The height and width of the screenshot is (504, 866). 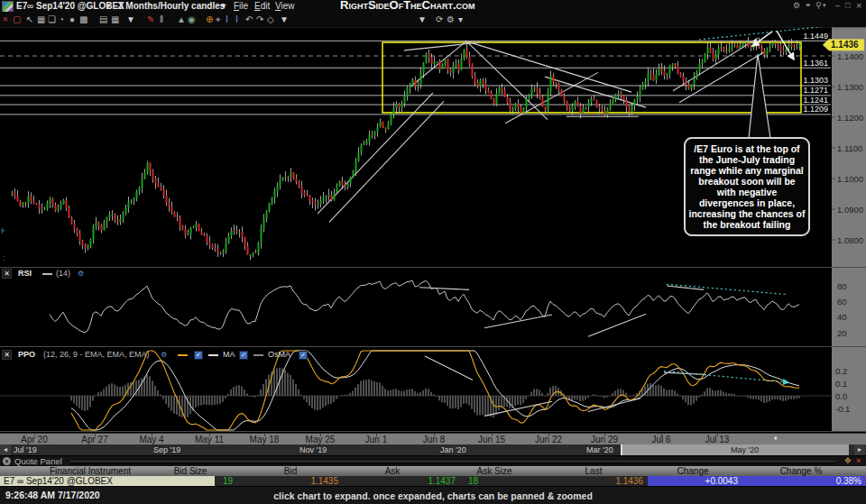 I want to click on selection-box-icon: ▢, so click(x=16, y=20).